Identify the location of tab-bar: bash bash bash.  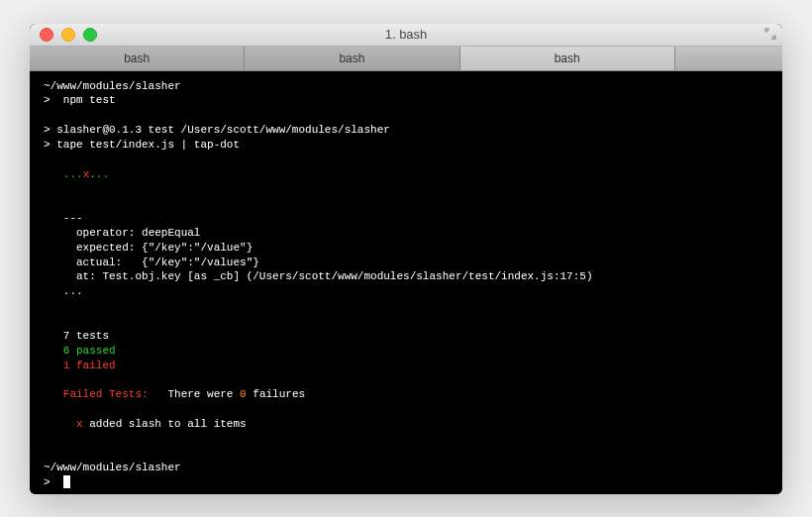
(406, 59).